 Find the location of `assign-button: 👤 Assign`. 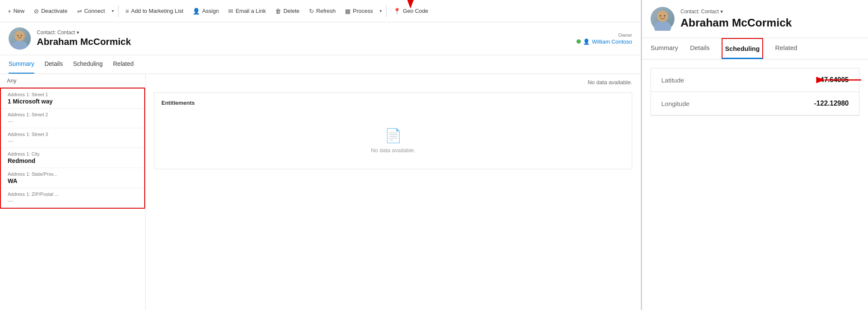

assign-button: 👤 Assign is located at coordinates (205, 11).